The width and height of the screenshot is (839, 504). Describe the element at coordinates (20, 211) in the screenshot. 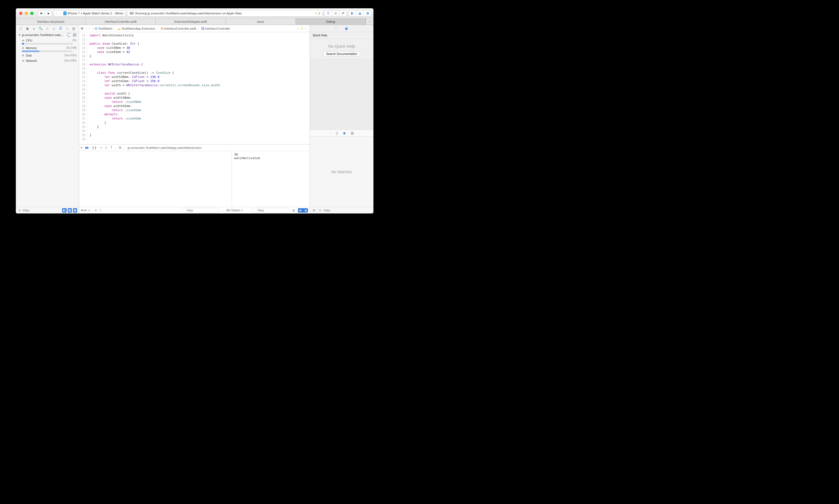

I see `filter-icon: ⊙` at that location.